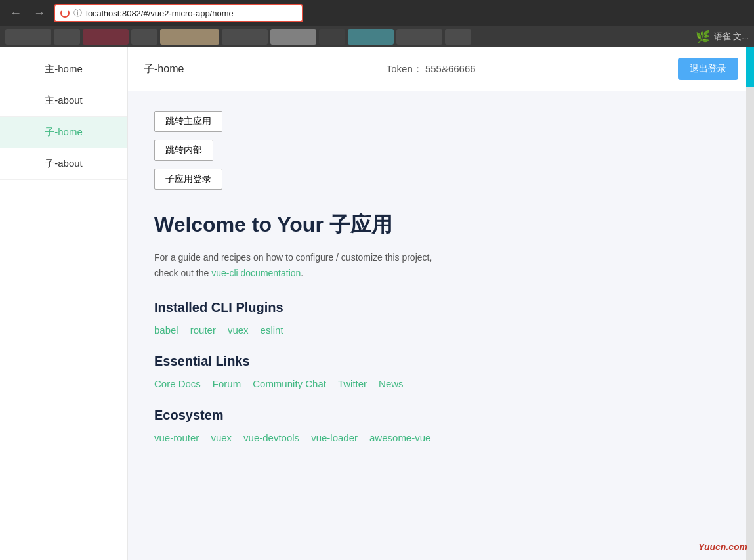 The width and height of the screenshot is (754, 560). What do you see at coordinates (703, 37) in the screenshot?
I see `extension-icon: 🌿` at bounding box center [703, 37].